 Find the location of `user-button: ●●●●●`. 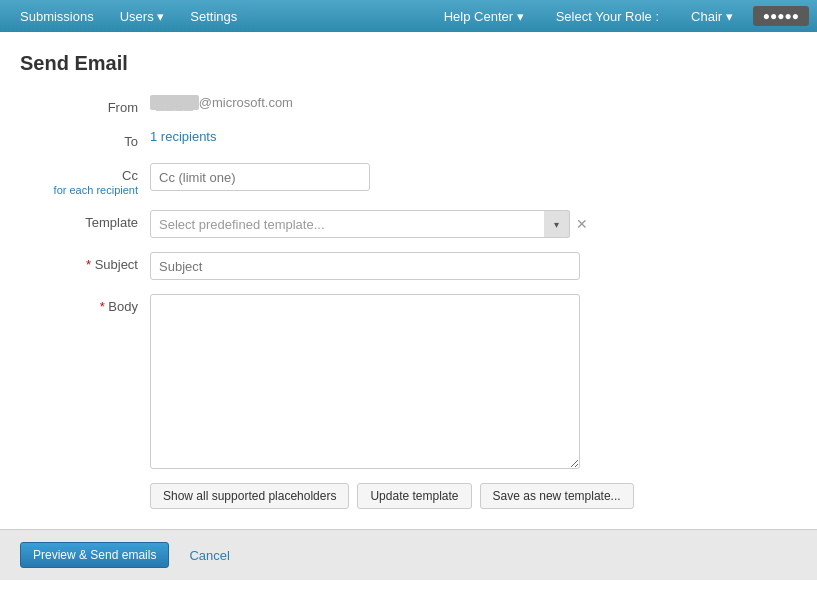

user-button: ●●●●● is located at coordinates (781, 16).